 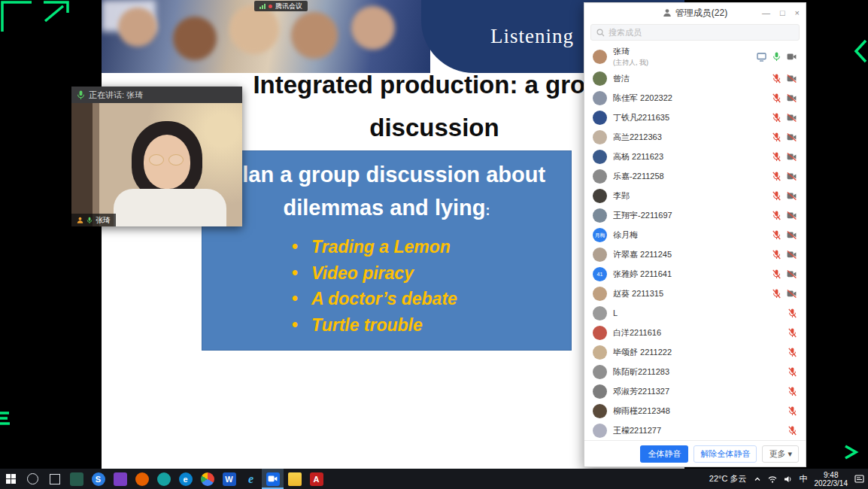 What do you see at coordinates (695, 78) in the screenshot?
I see `member-row: 曾洁` at bounding box center [695, 78].